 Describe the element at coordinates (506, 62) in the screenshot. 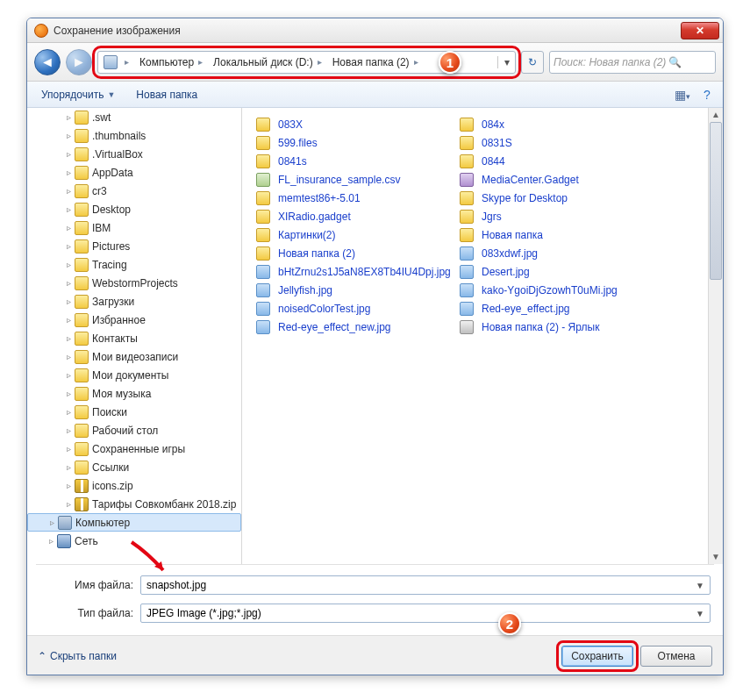

I see `address-dropdown: ▾` at that location.